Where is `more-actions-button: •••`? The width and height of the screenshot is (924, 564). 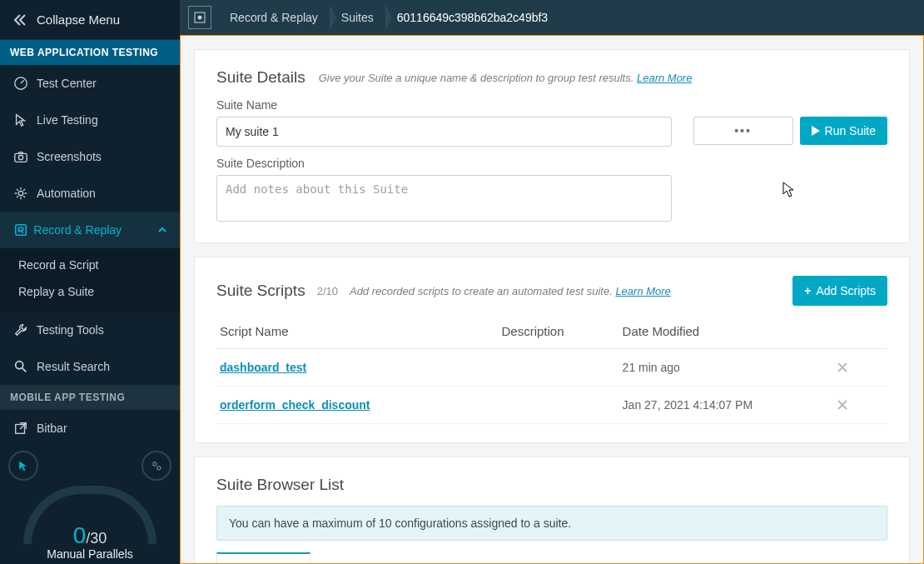 more-actions-button: ••• is located at coordinates (743, 131).